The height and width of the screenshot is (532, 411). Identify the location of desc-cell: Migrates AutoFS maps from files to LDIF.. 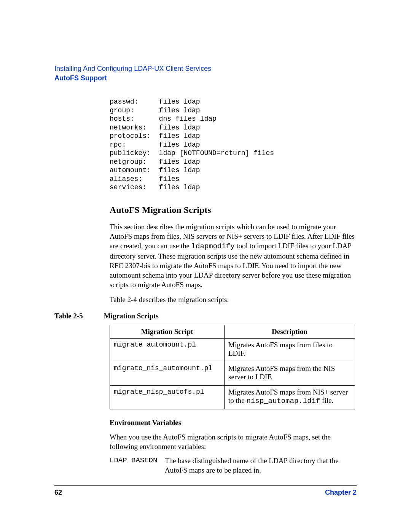
(290, 350).